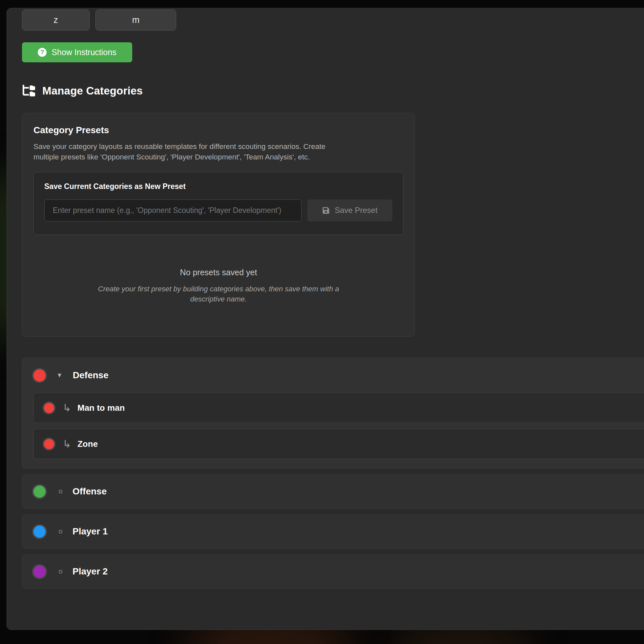 This screenshot has width=644, height=644. What do you see at coordinates (90, 531) in the screenshot?
I see `category-label: Player 1` at bounding box center [90, 531].